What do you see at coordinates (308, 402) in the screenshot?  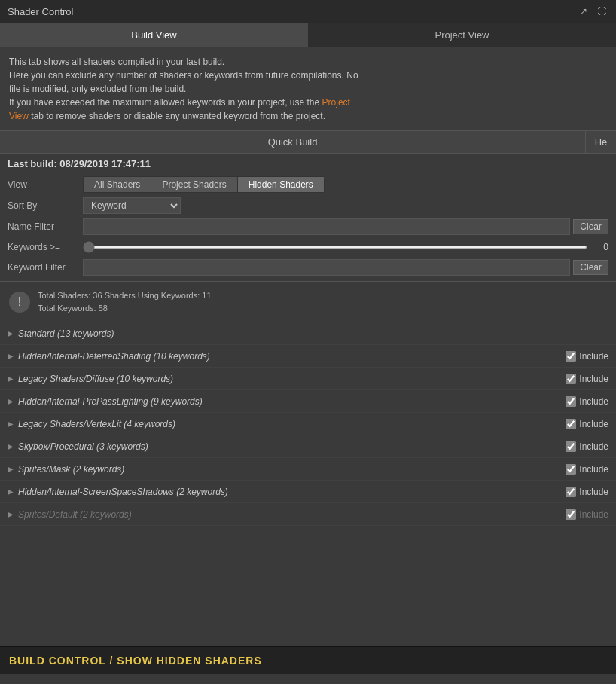 I see `shader-item: ▶Hidden/Internal-PrePassLighting (9 keyw…` at bounding box center [308, 402].